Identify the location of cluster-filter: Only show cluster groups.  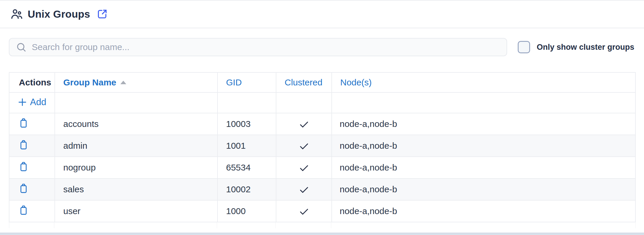
(576, 47).